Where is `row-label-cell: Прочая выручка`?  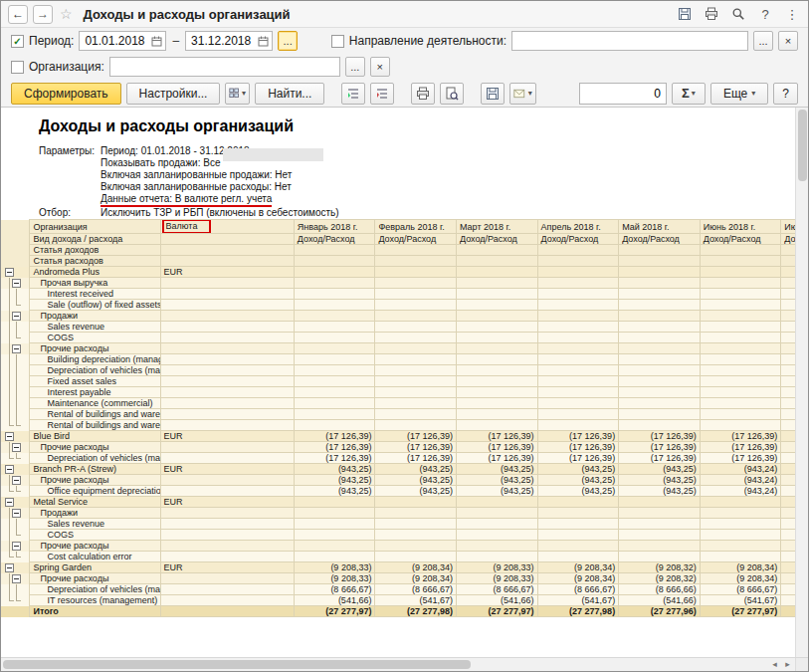 row-label-cell: Прочая выручка is located at coordinates (96, 283).